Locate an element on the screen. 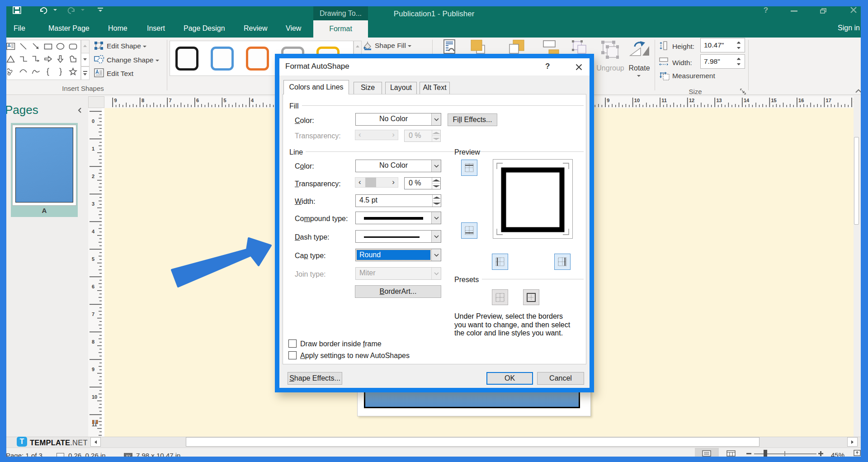  svg-text: 15 is located at coordinates (774, 100).